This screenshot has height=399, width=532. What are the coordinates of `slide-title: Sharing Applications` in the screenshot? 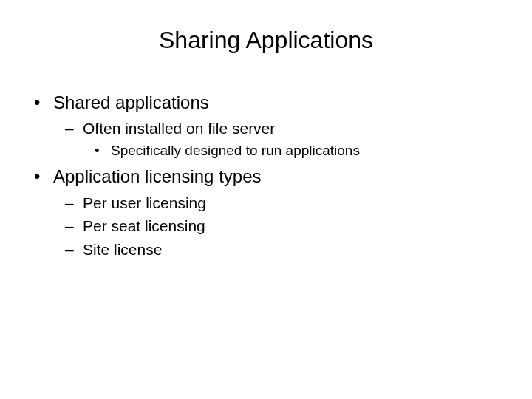 It's located at (266, 27).